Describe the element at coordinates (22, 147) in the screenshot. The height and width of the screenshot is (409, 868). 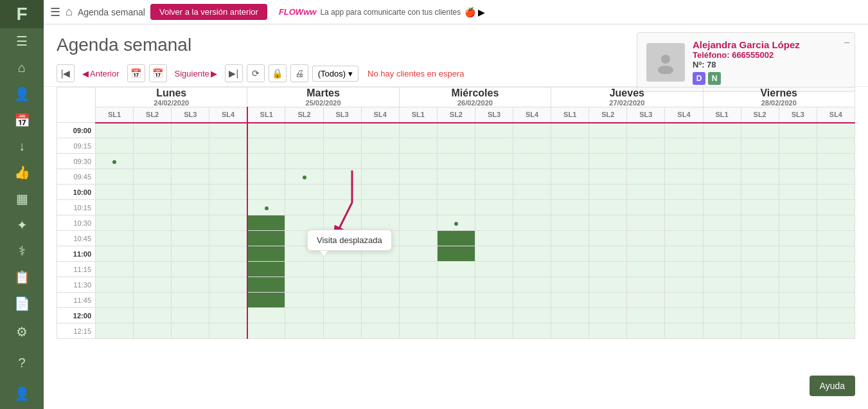
I see `sidebar-item-download: ↓` at that location.